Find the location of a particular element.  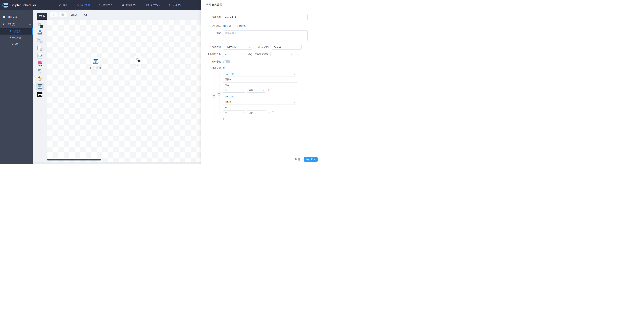

dep2-task-select: ALL is located at coordinates (260, 107).